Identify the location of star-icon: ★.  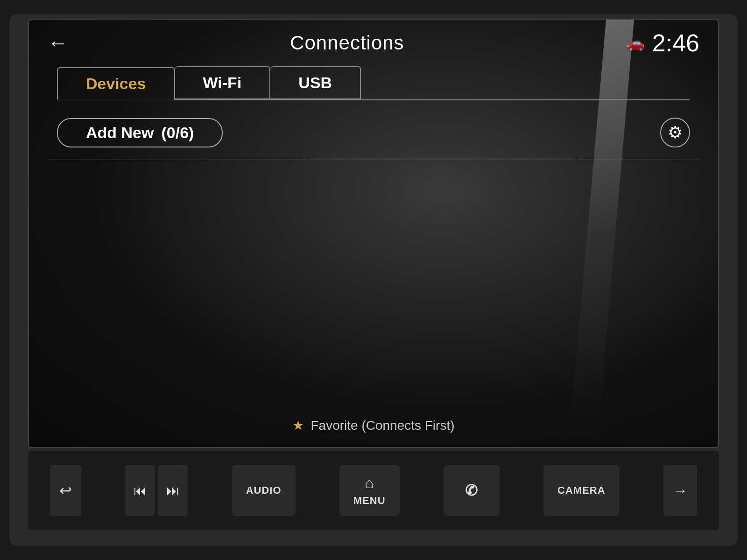
(298, 426).